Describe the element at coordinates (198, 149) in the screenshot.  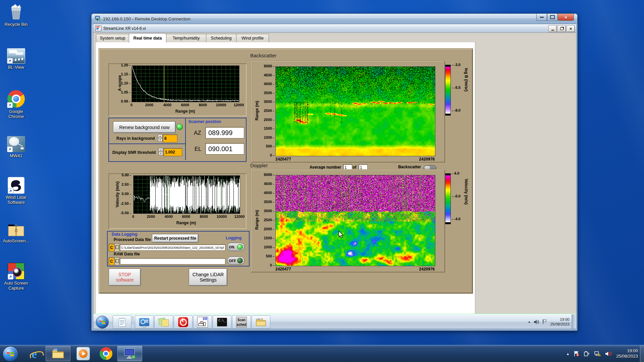
I see `el-label: EL` at that location.